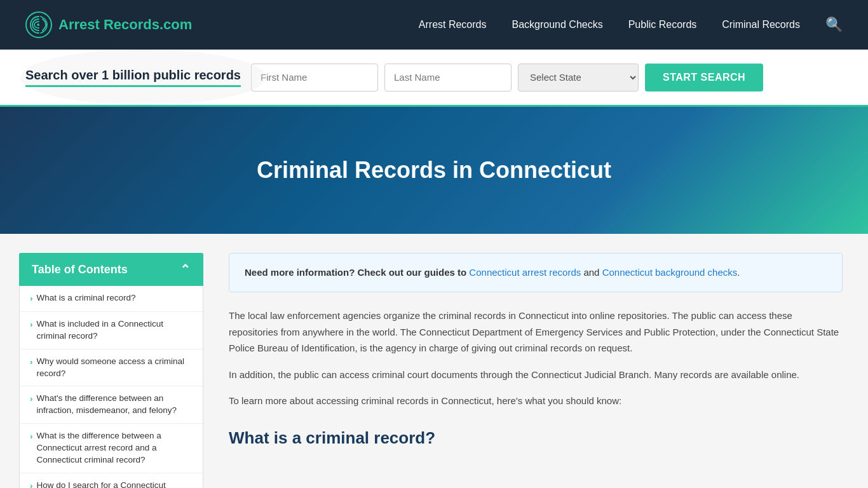 The height and width of the screenshot is (488, 868). I want to click on main-nav: Arrest Records Background Checks Public …, so click(630, 25).